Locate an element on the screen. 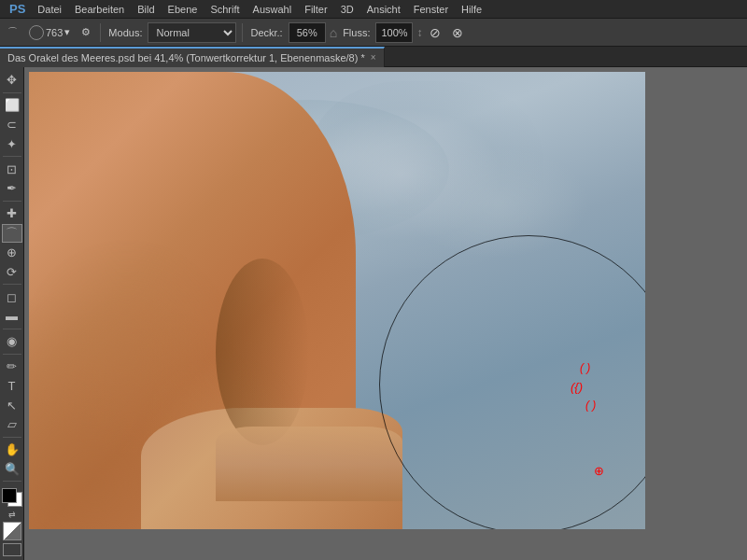  mode-label: Modus: is located at coordinates (125, 33).